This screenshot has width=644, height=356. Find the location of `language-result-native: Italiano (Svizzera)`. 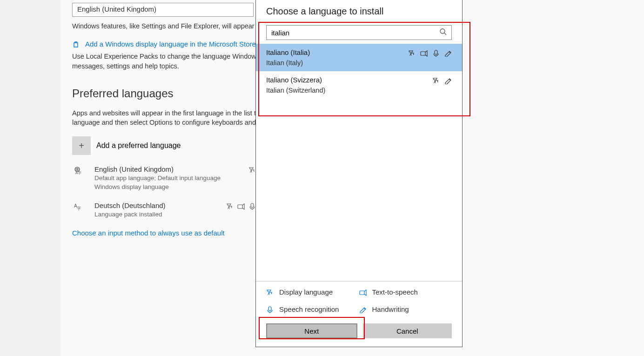

language-result-native: Italiano (Svizzera) is located at coordinates (359, 80).